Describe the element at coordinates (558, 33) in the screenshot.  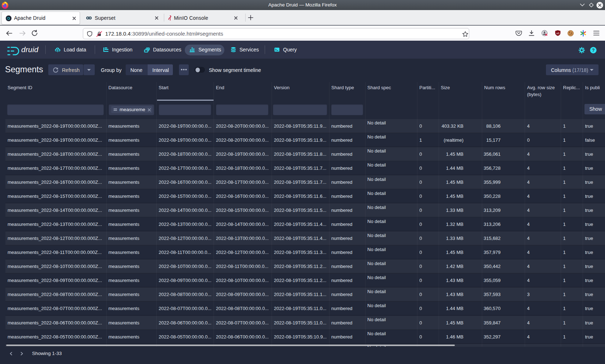
I see `svg-text: u0` at that location.